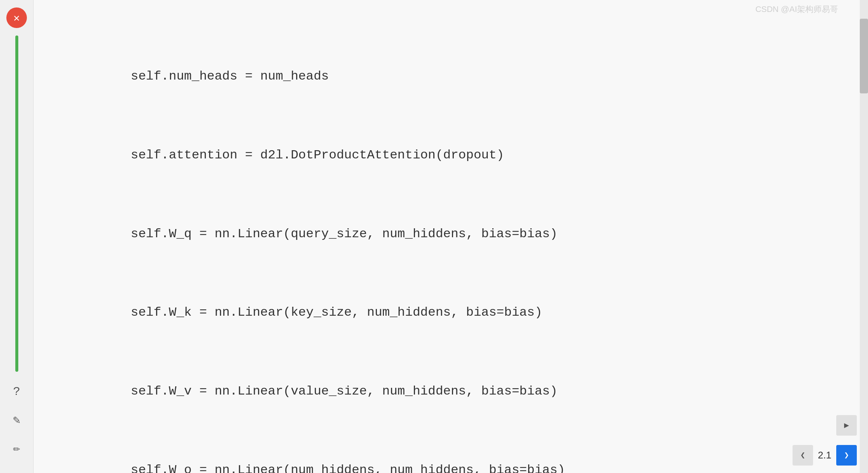 The width and height of the screenshot is (868, 473). Describe the element at coordinates (16, 420) in the screenshot. I see `edit-button: ✎` at that location.